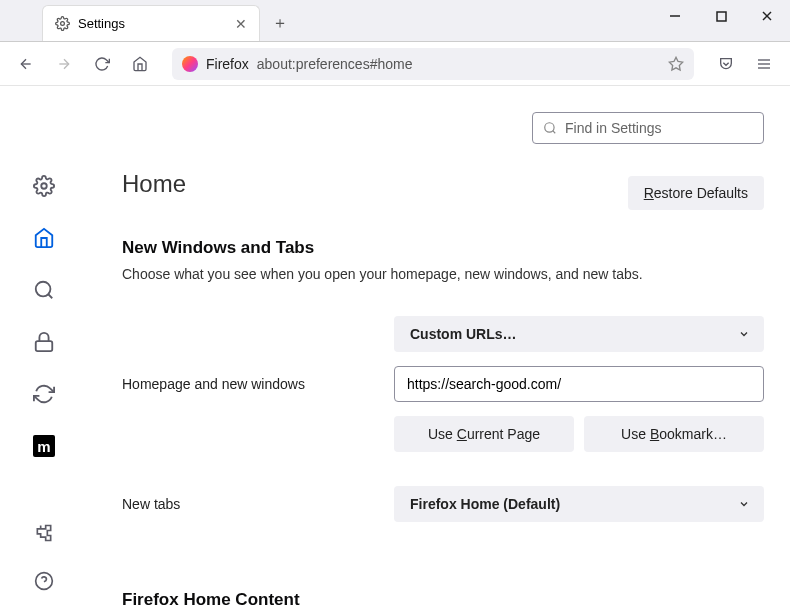 Image resolution: width=790 pixels, height=613 pixels. I want to click on sidebar-sync-icon, so click(44, 394).